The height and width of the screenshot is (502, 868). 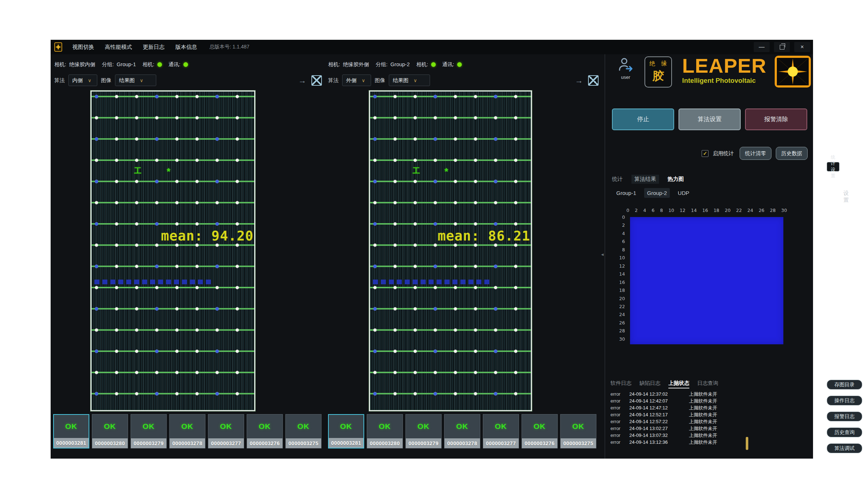 What do you see at coordinates (83, 80) in the screenshot?
I see `algo-select: 内侧 ∨` at bounding box center [83, 80].